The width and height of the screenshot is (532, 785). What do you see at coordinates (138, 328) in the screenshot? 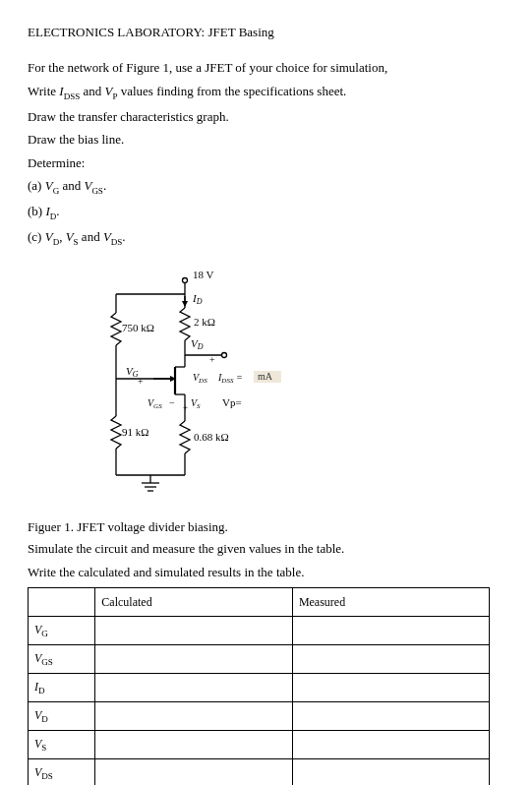
I see `svg-text: 750 kΩ` at bounding box center [138, 328].